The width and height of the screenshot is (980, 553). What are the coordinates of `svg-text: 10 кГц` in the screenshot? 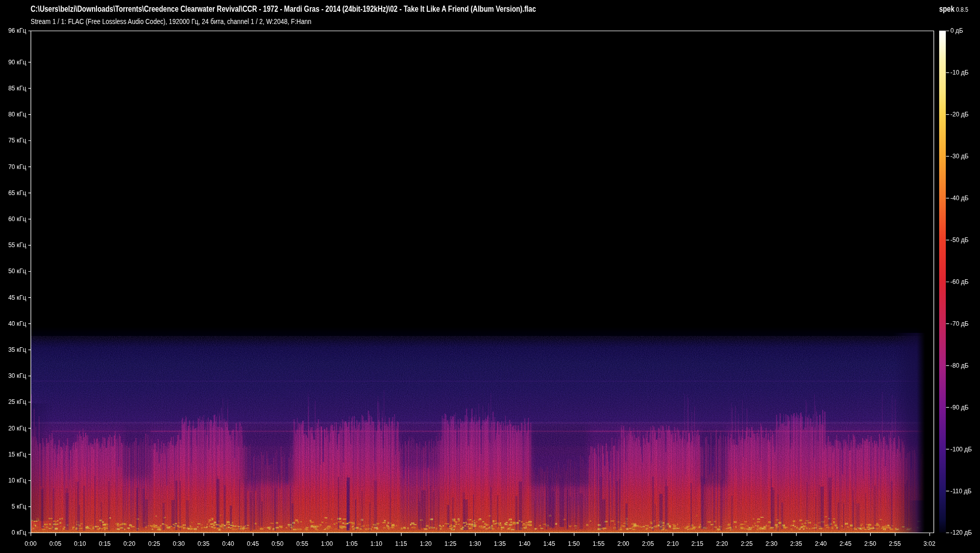 It's located at (17, 480).